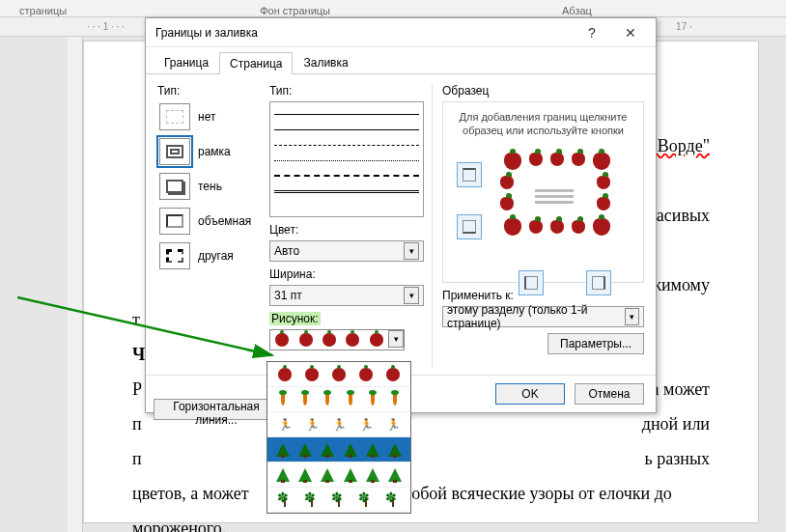 Image resolution: width=786 pixels, height=532 pixels. I want to click on art-option: 🏃🏃🏃🏃🏃, so click(339, 425).